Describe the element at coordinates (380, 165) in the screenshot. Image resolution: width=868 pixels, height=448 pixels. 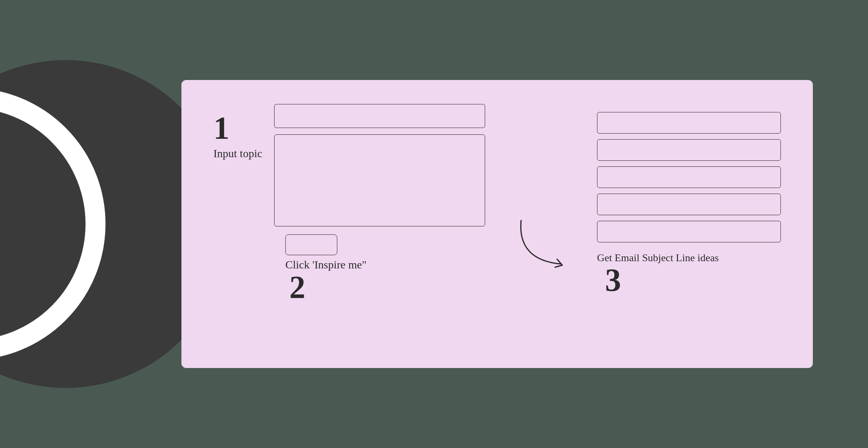
I see `step1-inputs` at that location.